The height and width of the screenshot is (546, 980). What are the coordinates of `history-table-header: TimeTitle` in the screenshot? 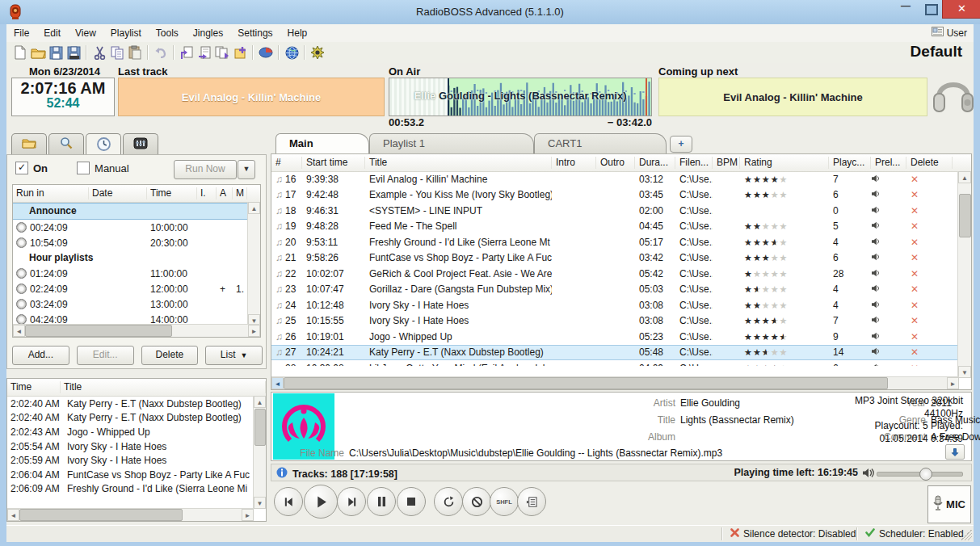 It's located at (137, 388).